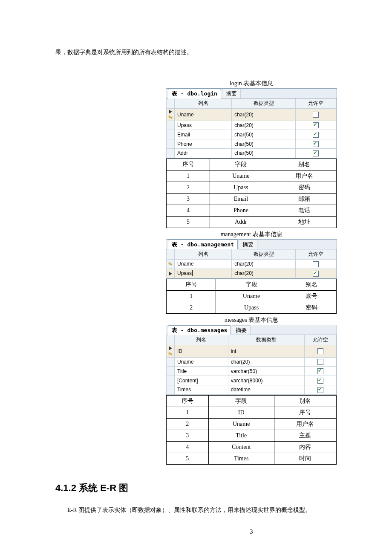 The image size is (392, 555). Describe the element at coordinates (188, 222) in the screenshot. I see `alias-num: 5` at that location.